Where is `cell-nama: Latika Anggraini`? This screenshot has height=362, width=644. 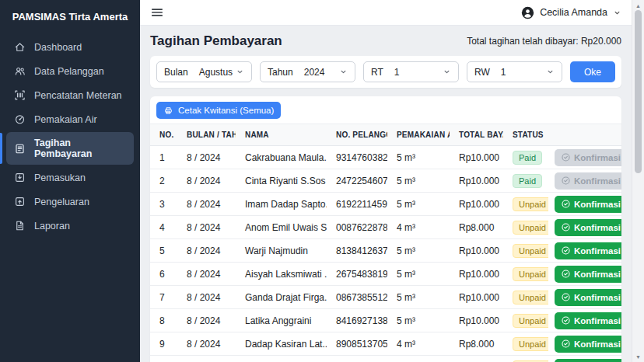
cell-nama: Latika Anggraini is located at coordinates (282, 321).